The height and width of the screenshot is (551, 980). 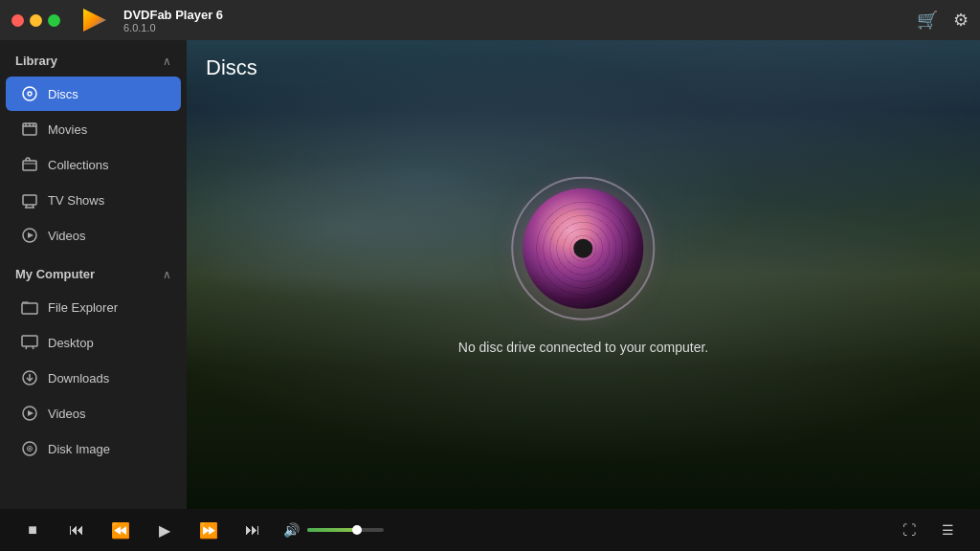 What do you see at coordinates (584, 249) in the screenshot?
I see `disc-hole` at bounding box center [584, 249].